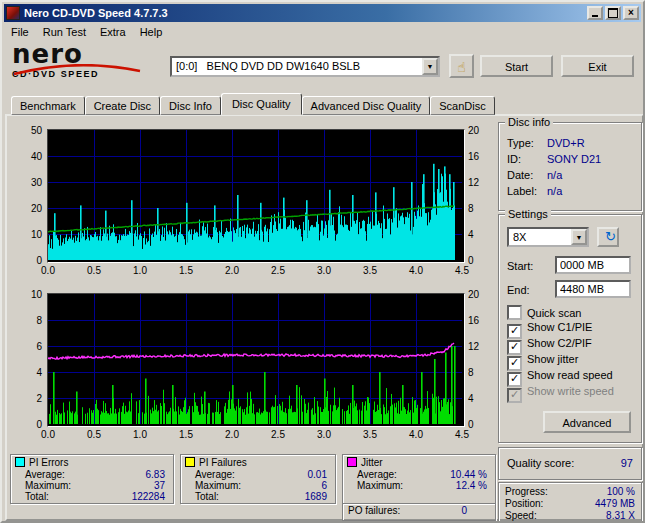  I want to click on checkbox-box: ✓, so click(514, 396).